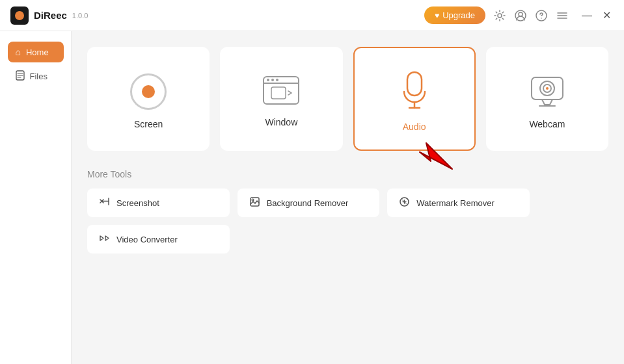 The image size is (624, 364). Describe the element at coordinates (455, 203) in the screenshot. I see `watermark-remover-label: Watermark Remover` at that location.